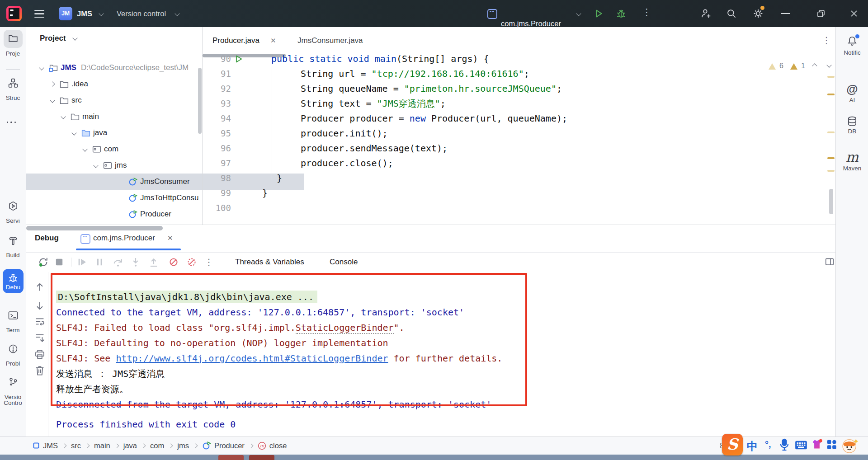 This screenshot has height=460, width=868. What do you see at coordinates (40, 371) in the screenshot?
I see `clear-trash-icon` at bounding box center [40, 371].